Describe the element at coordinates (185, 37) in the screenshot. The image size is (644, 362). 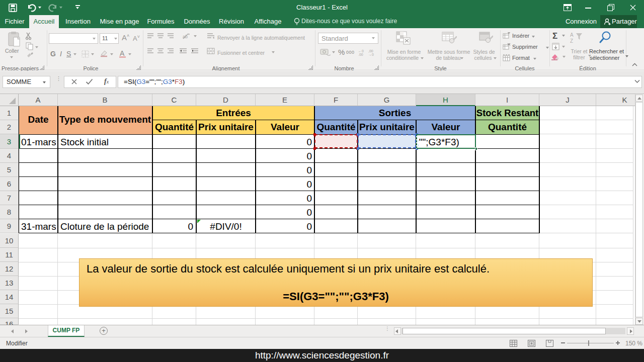
I see `svg-text: ab` at that location.